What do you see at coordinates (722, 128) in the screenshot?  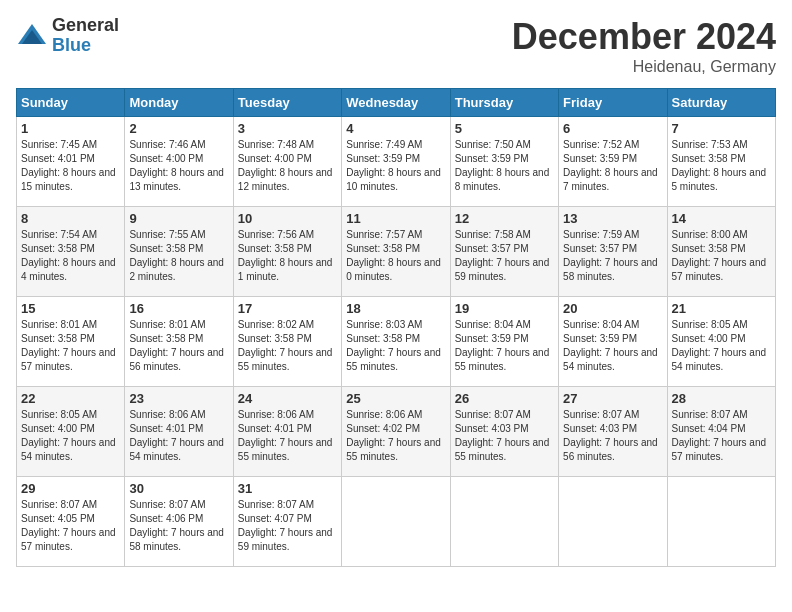 I see `day-number: 7` at bounding box center [722, 128].